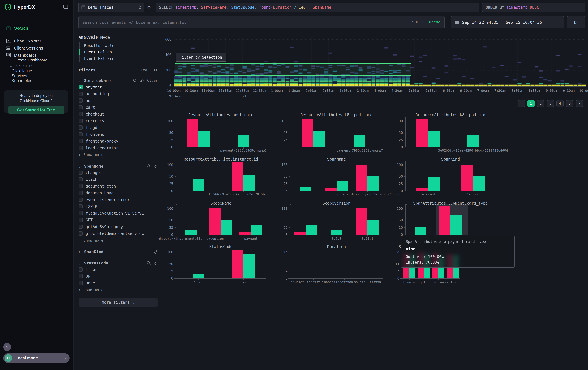 Image resolution: width=588 pixels, height=370 pixels. What do you see at coordinates (118, 233) in the screenshot?
I see `filter-option-grpc-oteldemo-cartservic-: grpc.oteldemo.CartServic…` at bounding box center [118, 233].